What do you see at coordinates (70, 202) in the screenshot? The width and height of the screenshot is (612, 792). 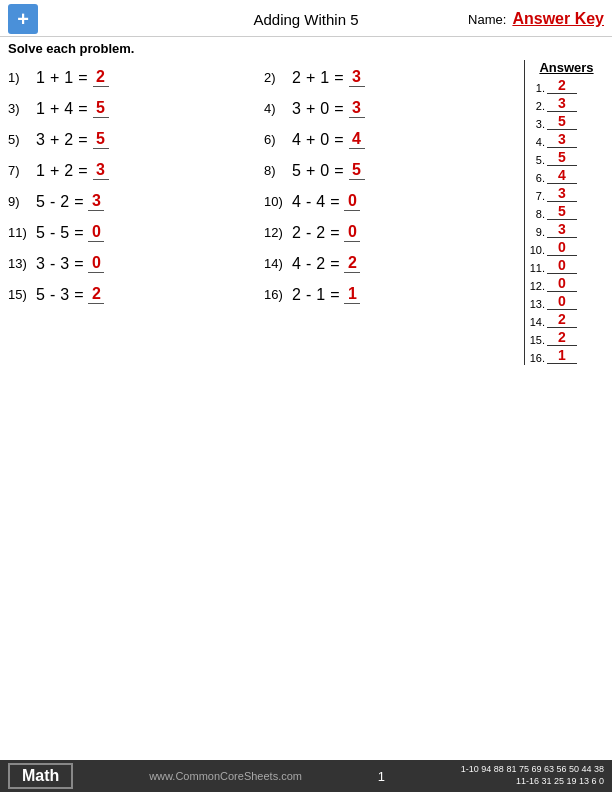 I see `problem-expression: 5 - 2 = 3` at bounding box center [70, 202].